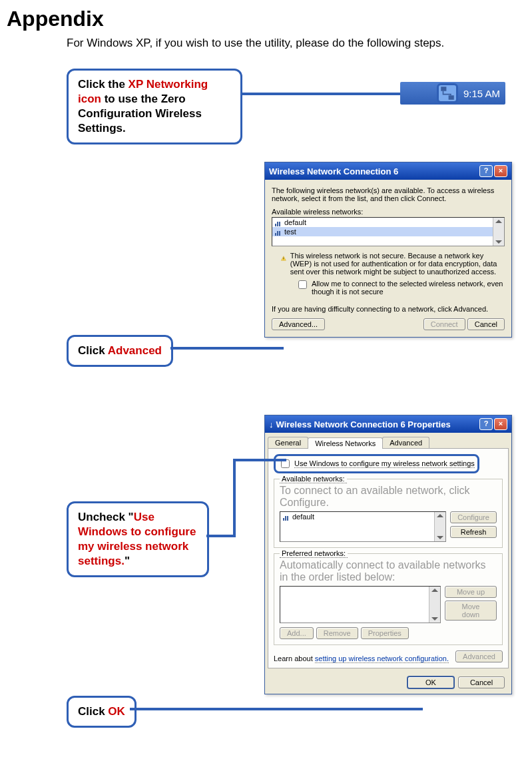  I want to click on callout-emphasis: Advanced, so click(134, 350).